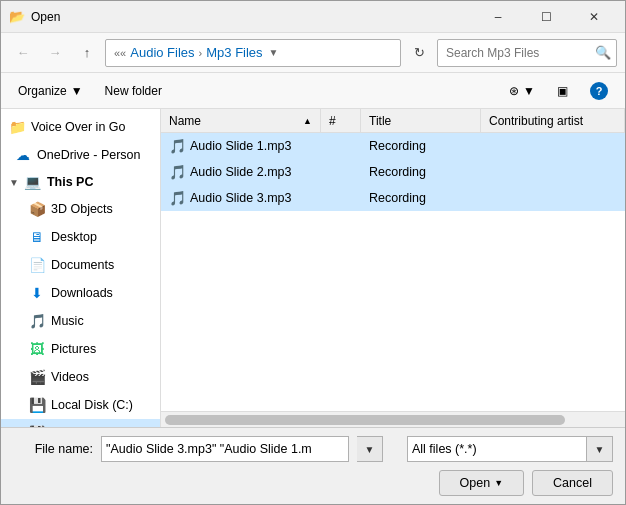 The width and height of the screenshot is (626, 505). I want to click on col-hash-header: #, so click(341, 120).